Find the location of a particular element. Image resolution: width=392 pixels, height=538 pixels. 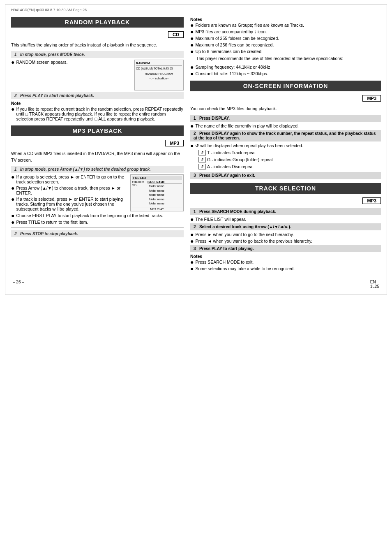

onscreen-badge-row: MP3 is located at coordinates (286, 99).